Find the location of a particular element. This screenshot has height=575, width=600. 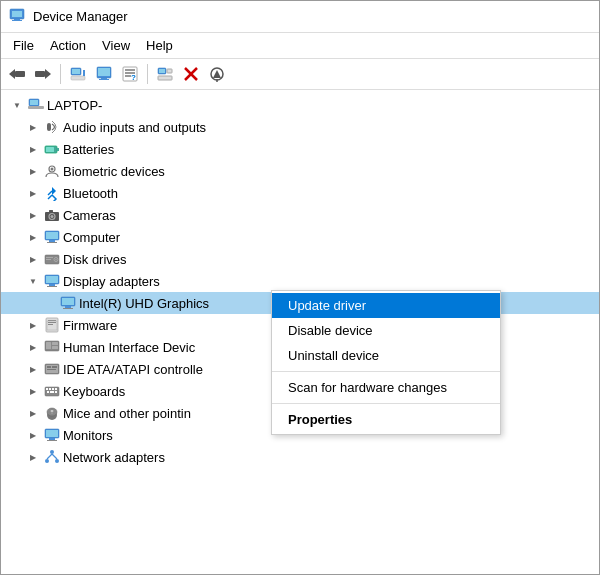

monitors-icon is located at coordinates (52, 435).